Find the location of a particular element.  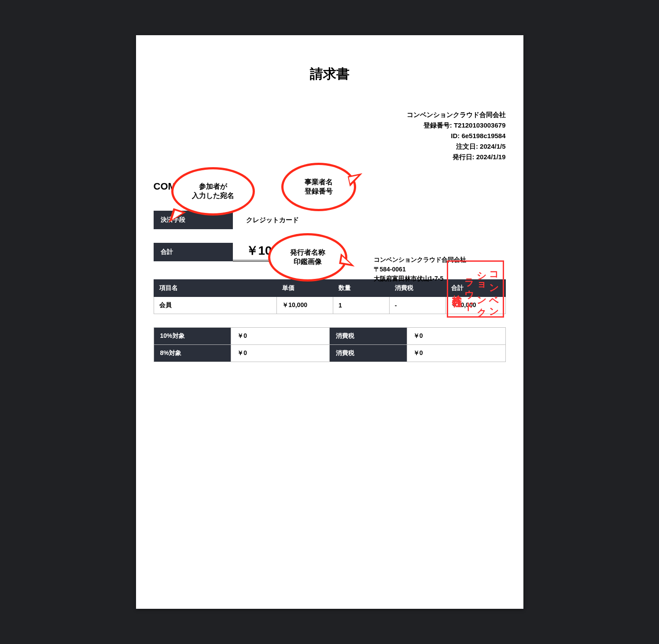

annotation-text: 事業者名 登録番号 is located at coordinates (319, 187).